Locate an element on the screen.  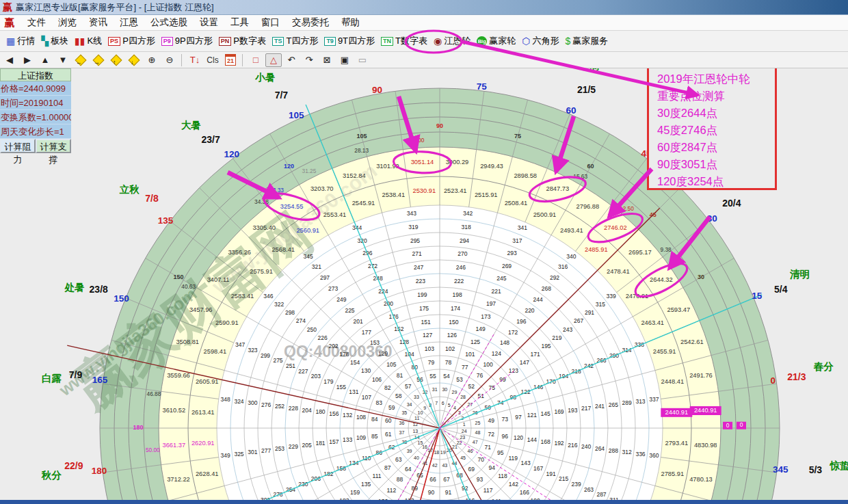
svg-text: 9 is located at coordinates (425, 408).